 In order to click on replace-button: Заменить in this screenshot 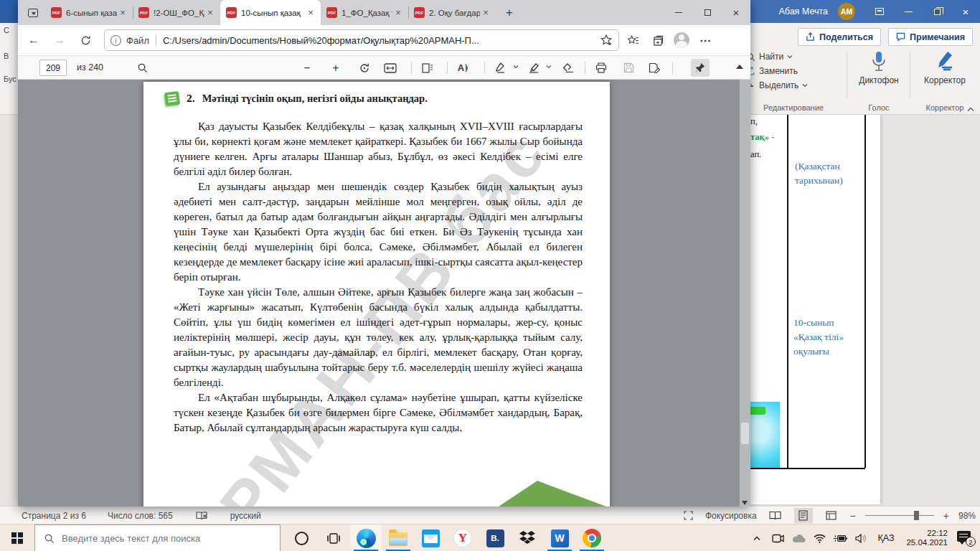, I will do `click(777, 71)`.